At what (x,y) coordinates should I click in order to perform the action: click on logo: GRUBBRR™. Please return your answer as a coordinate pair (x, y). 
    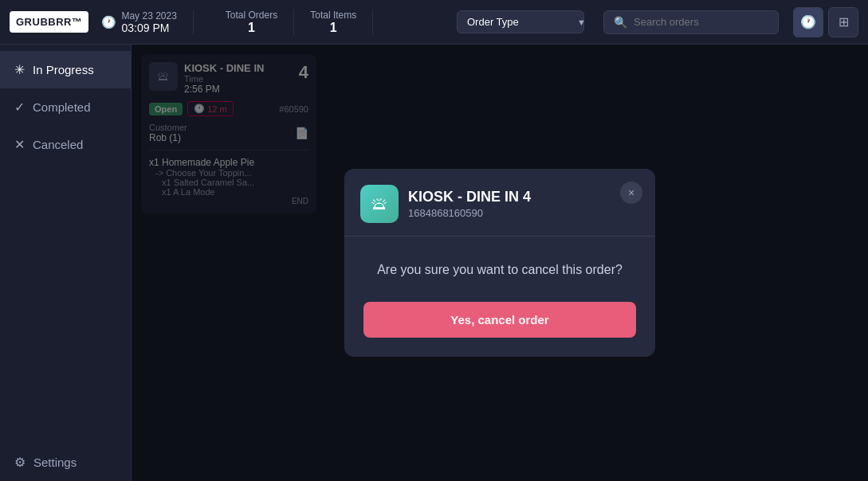
    Looking at the image, I should click on (49, 22).